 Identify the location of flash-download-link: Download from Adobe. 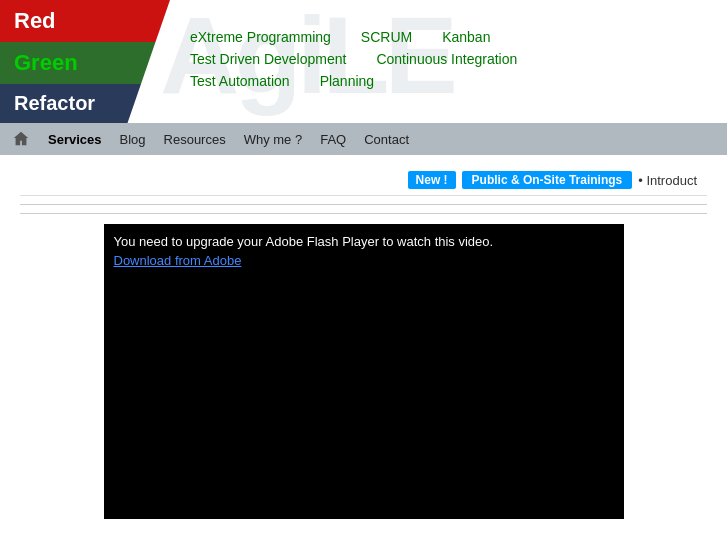
(364, 260).